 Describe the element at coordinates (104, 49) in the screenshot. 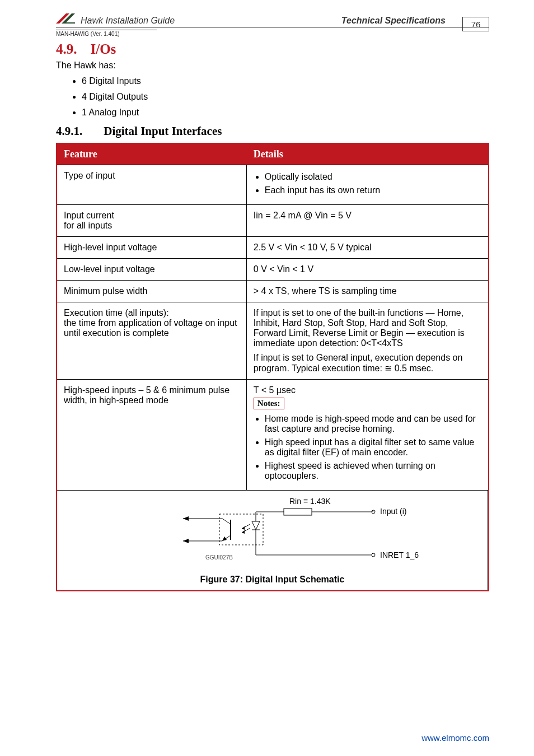

I see `section-title: I/Os` at that location.